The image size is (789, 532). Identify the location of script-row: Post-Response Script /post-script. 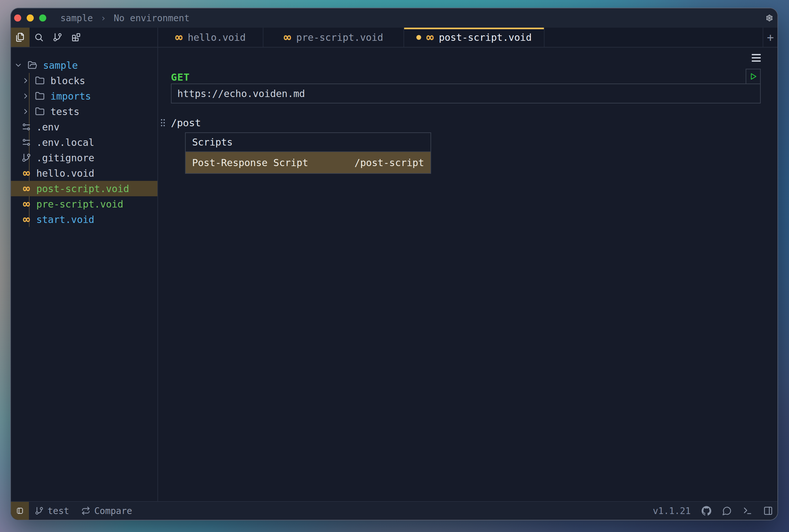
(308, 163).